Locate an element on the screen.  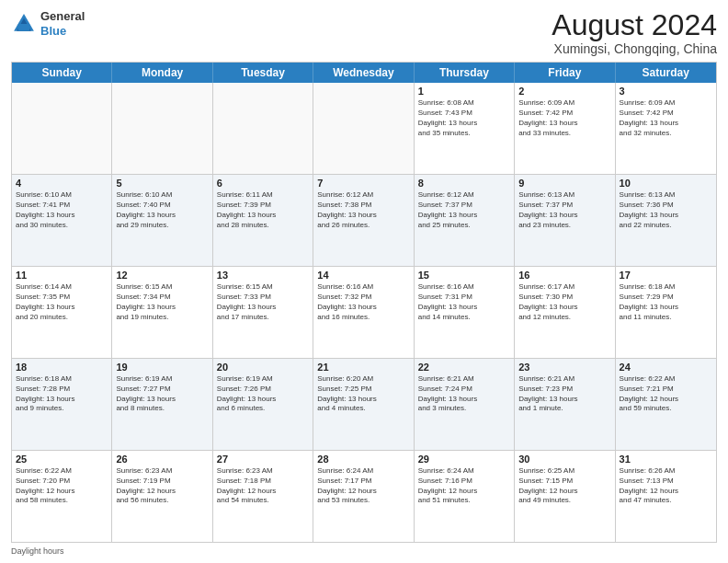
day-number: 27 is located at coordinates (263, 459).